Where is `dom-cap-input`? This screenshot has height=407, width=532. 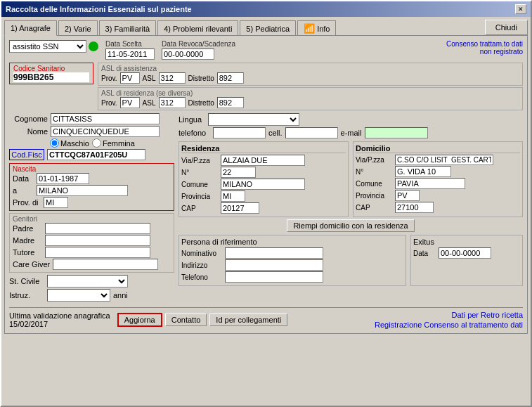 dom-cap-input is located at coordinates (415, 207).